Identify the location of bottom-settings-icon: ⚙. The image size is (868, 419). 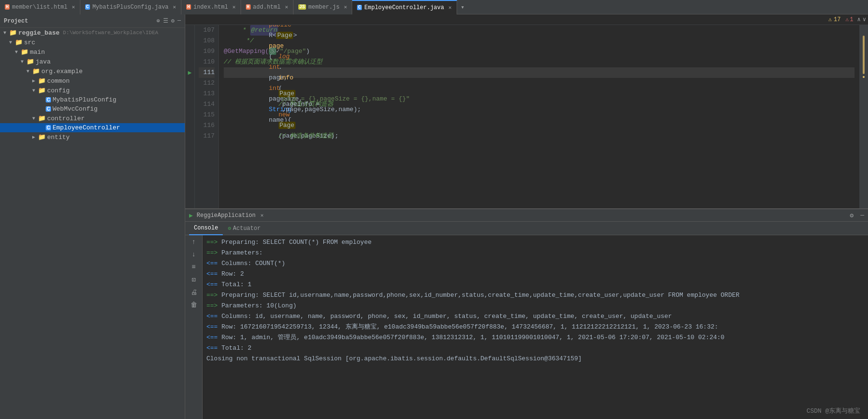
(852, 216).